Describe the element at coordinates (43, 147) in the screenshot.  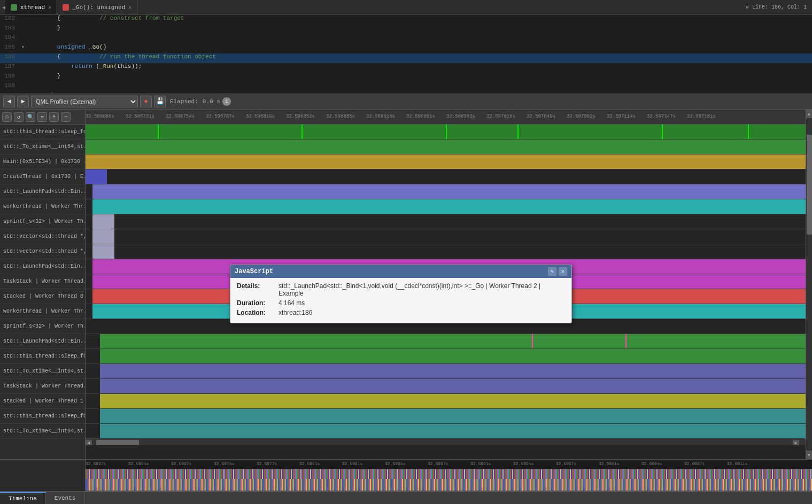
I see `label-row-1: std::_To_xtime<__int64,st...` at that location.